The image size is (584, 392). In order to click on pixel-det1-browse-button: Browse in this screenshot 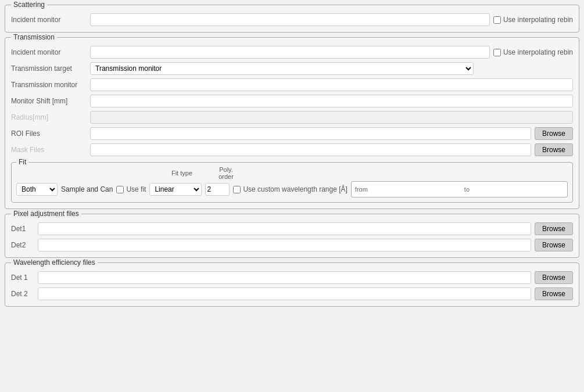, I will do `click(554, 229)`.